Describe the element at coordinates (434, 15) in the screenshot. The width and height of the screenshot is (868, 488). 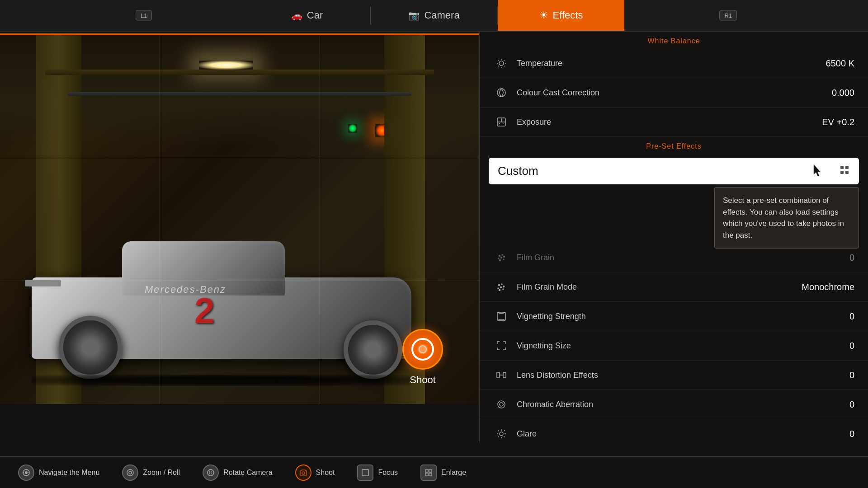
I see `tab-camera: 📷 Camera` at that location.